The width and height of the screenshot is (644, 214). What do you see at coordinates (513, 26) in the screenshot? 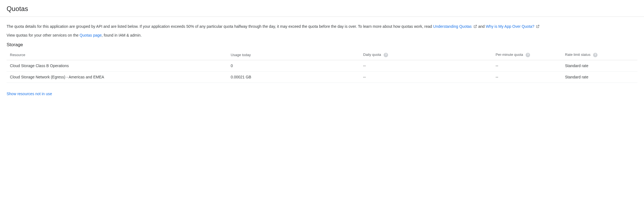
I see `why-over-quota-link: Why is My App Over Quota?` at bounding box center [513, 26].